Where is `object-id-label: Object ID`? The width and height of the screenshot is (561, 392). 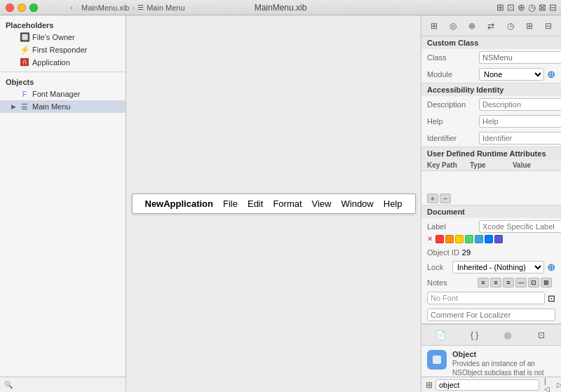 object-id-label: Object ID is located at coordinates (443, 252).